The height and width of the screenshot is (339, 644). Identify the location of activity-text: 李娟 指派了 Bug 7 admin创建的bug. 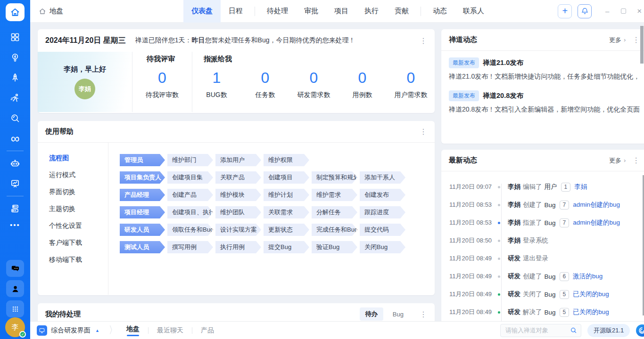
(564, 223).